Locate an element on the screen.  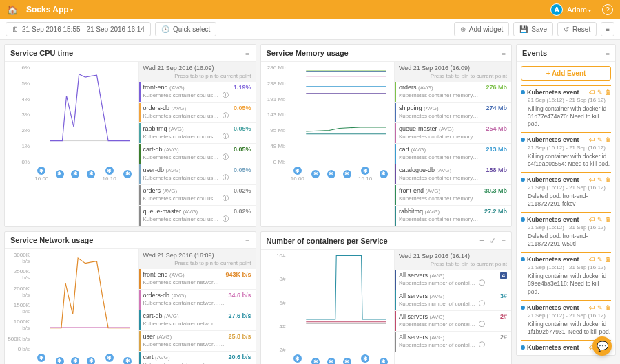
app-title: Socks App is located at coordinates (48, 10).